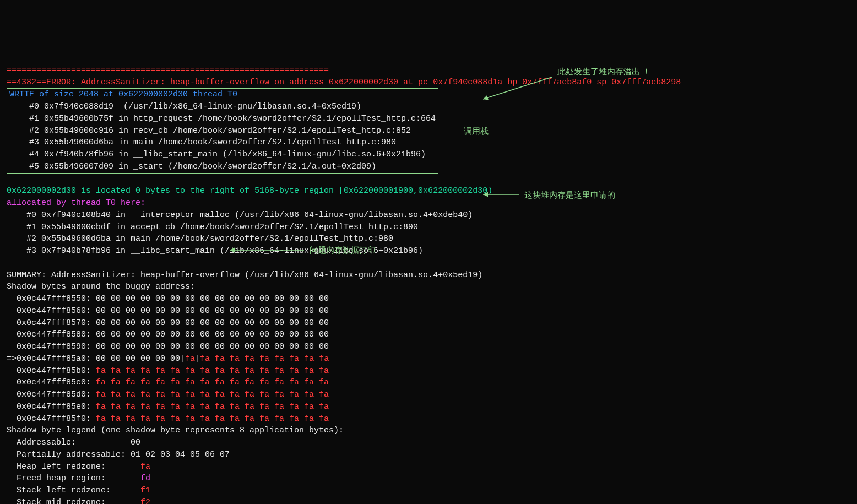  Describe the element at coordinates (476, 131) in the screenshot. I see `callstack-annotation: 调用栈` at that location.